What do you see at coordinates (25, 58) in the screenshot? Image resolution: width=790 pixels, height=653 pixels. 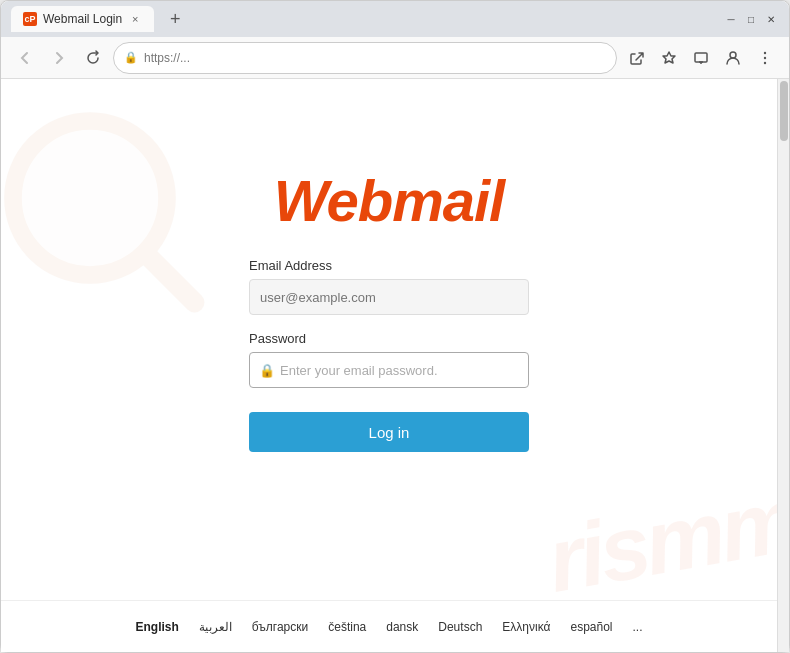 I see `back-button` at bounding box center [25, 58].